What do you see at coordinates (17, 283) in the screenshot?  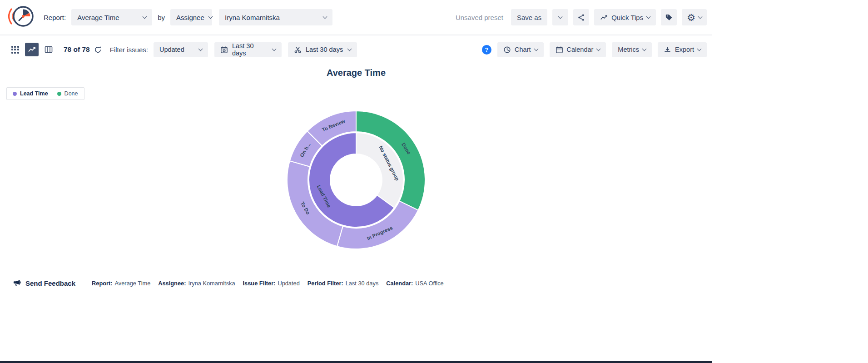 I see `megaphone-icon` at bounding box center [17, 283].